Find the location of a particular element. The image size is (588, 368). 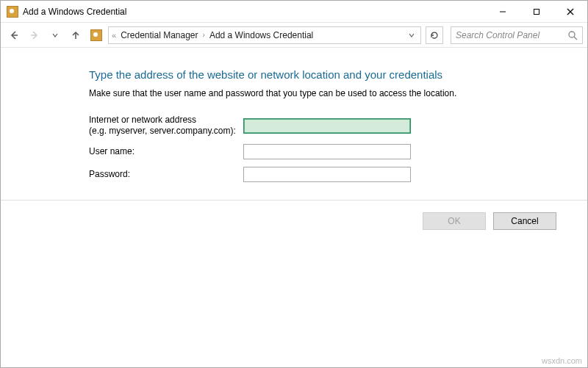

address-label-text: Internet or network address is located at coordinates (143, 120).